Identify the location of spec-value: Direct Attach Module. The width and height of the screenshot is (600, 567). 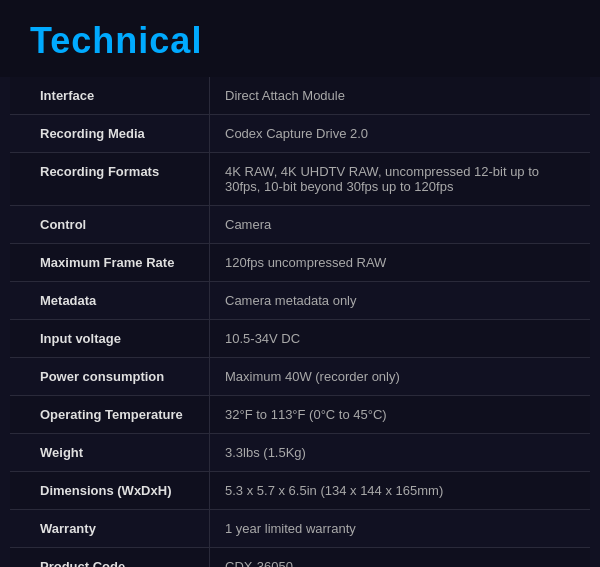
(400, 96).